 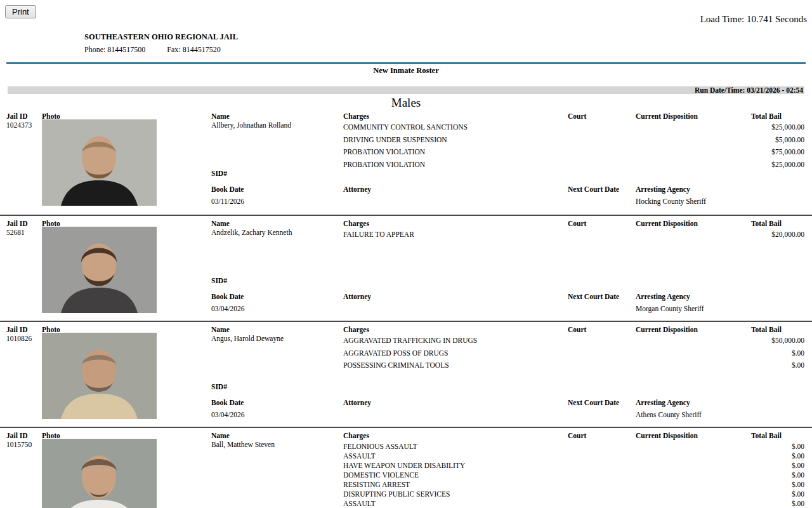 I want to click on charge-bail: $75,000.00, so click(x=788, y=152).